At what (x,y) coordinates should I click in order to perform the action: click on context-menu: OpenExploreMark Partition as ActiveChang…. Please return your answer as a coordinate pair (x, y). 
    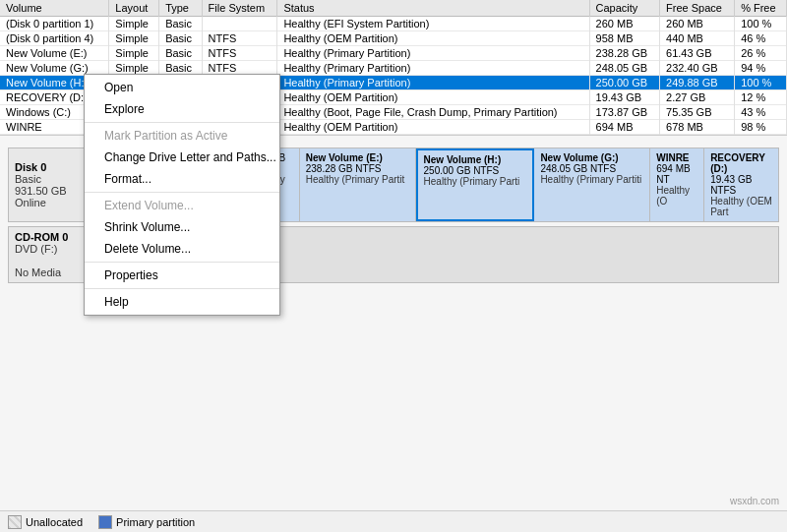
    Looking at the image, I should click on (182, 195).